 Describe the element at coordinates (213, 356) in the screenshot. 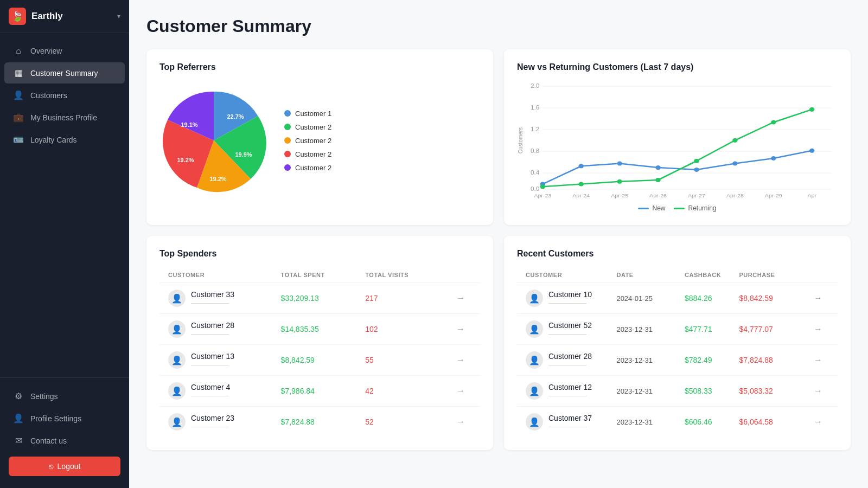

I see `customer-name: Customer 13` at that location.